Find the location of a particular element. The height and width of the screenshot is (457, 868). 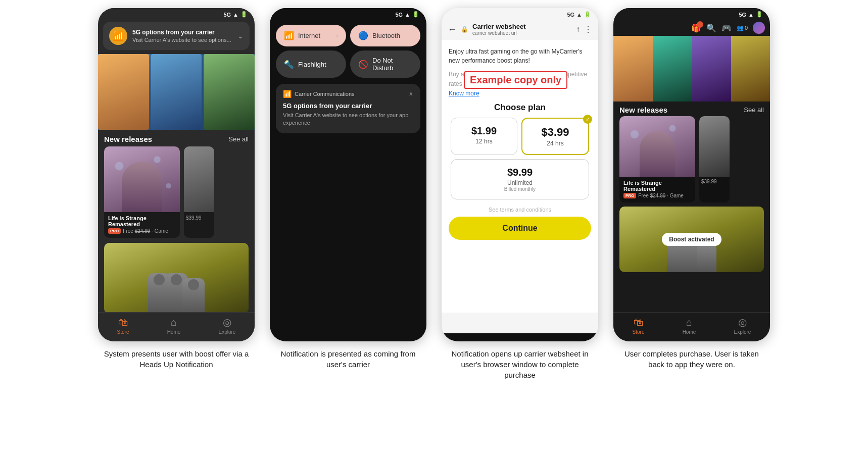

game-card-lis: Life is Strange Remastered PRO Free $24.… is located at coordinates (142, 192).